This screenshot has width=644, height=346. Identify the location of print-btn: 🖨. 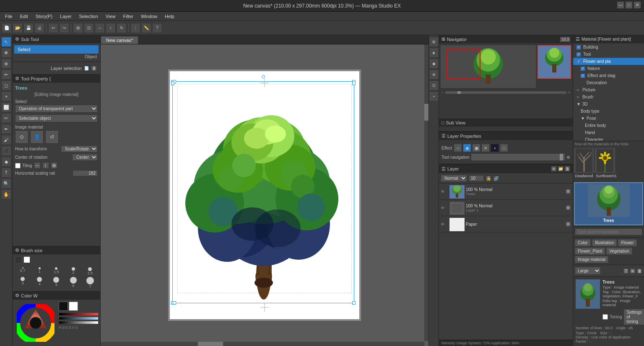
(39, 28).